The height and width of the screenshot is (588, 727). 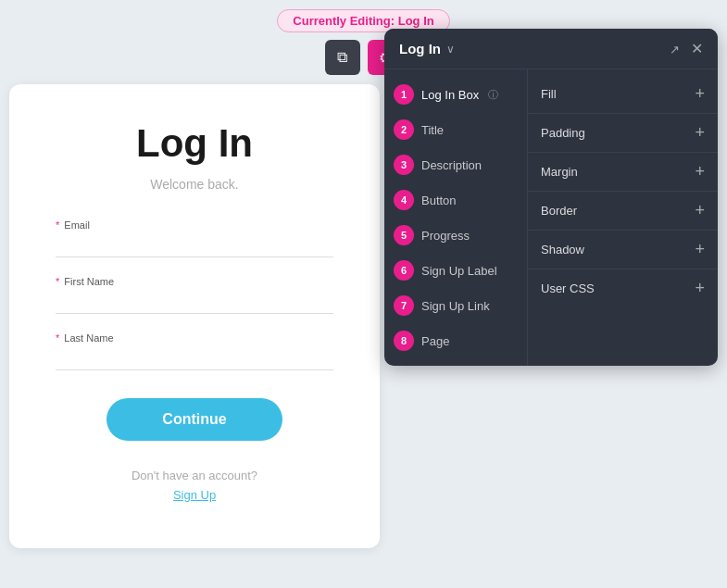 I want to click on external-link-icon: ⧉, so click(x=343, y=57).